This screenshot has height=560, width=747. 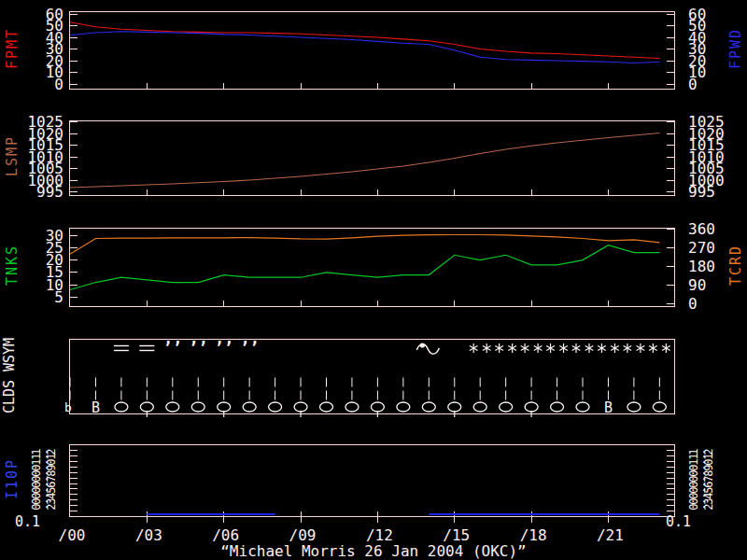 What do you see at coordinates (13, 266) in the screenshot?
I see `axis-label-sknt: SKNT` at bounding box center [13, 266].